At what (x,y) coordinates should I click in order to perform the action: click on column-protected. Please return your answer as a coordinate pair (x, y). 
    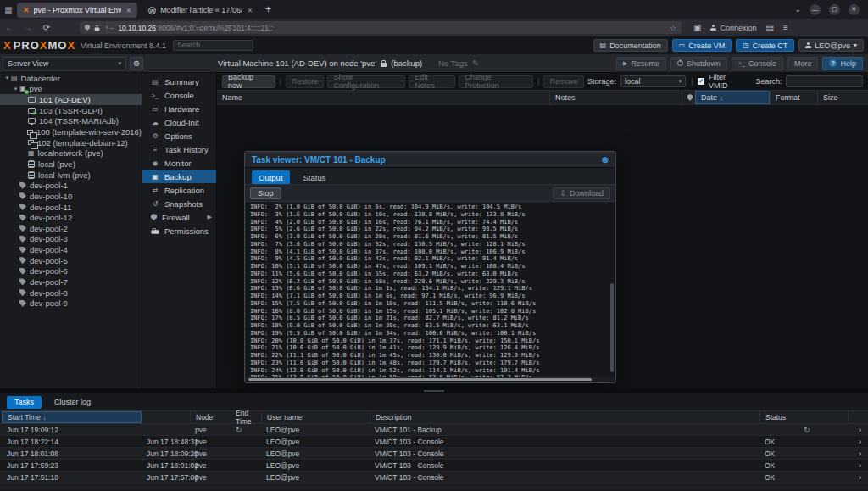
    Looking at the image, I should click on (688, 98).